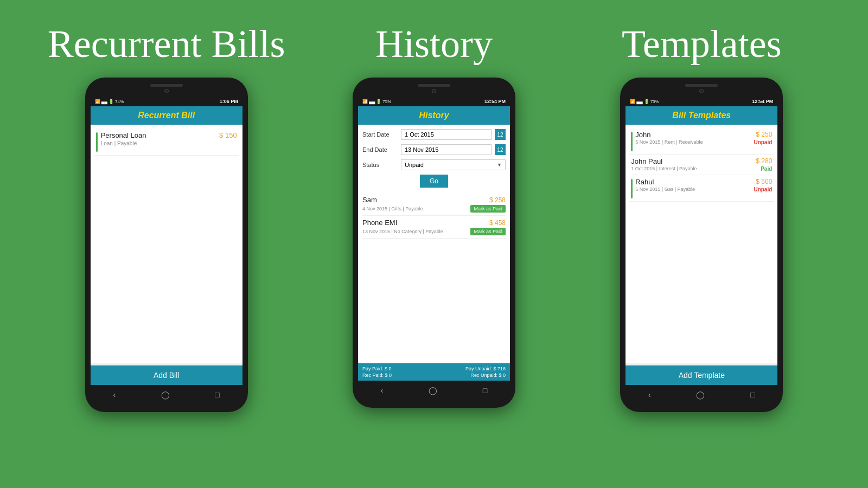  Describe the element at coordinates (488, 209) in the screenshot. I see `mark-paid-button-sam: Mark as Paid` at that location.